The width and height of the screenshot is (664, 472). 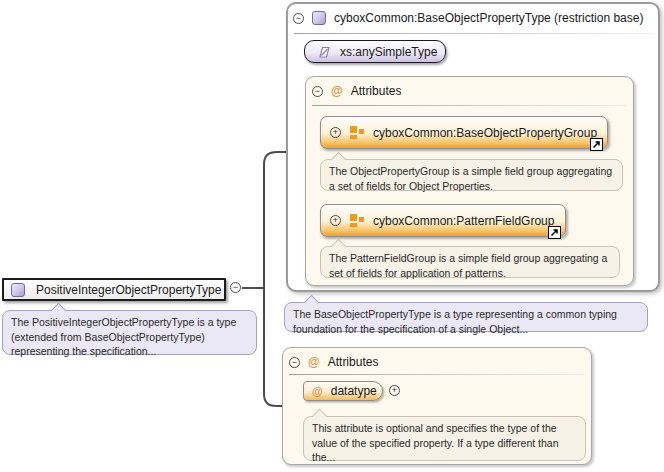 What do you see at coordinates (436, 442) in the screenshot?
I see `attribute-annotation-text: This attribute is optional and specifies…` at bounding box center [436, 442].